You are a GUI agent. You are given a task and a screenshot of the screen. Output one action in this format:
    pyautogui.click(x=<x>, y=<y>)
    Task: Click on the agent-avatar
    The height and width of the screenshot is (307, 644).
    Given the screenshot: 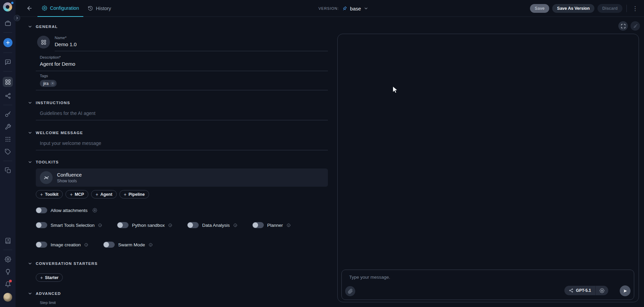 What is the action you would take?
    pyautogui.click(x=44, y=42)
    